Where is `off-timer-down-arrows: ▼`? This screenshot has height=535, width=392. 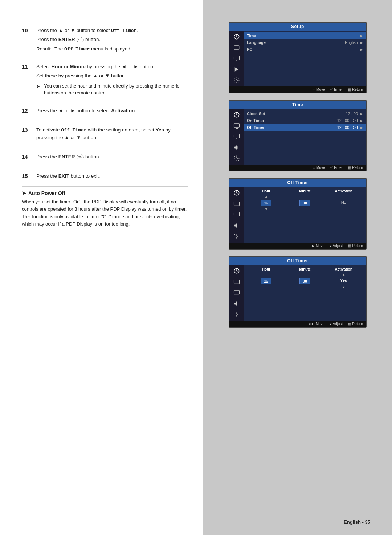 off-timer-down-arrows: ▼ is located at coordinates (305, 209).